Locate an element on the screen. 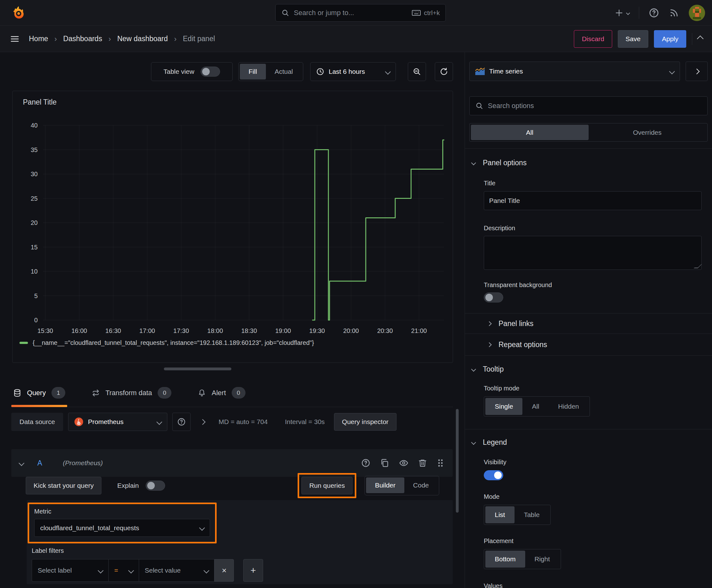 Image resolution: width=712 pixels, height=588 pixels. panel-title-input is located at coordinates (593, 201).